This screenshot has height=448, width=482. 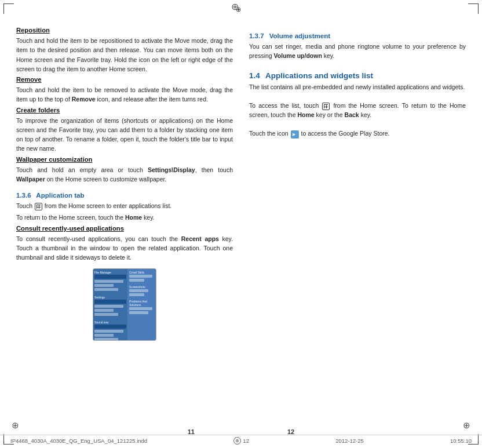 I want to click on screenshot-image: File Manager Settings, so click(x=125, y=305).